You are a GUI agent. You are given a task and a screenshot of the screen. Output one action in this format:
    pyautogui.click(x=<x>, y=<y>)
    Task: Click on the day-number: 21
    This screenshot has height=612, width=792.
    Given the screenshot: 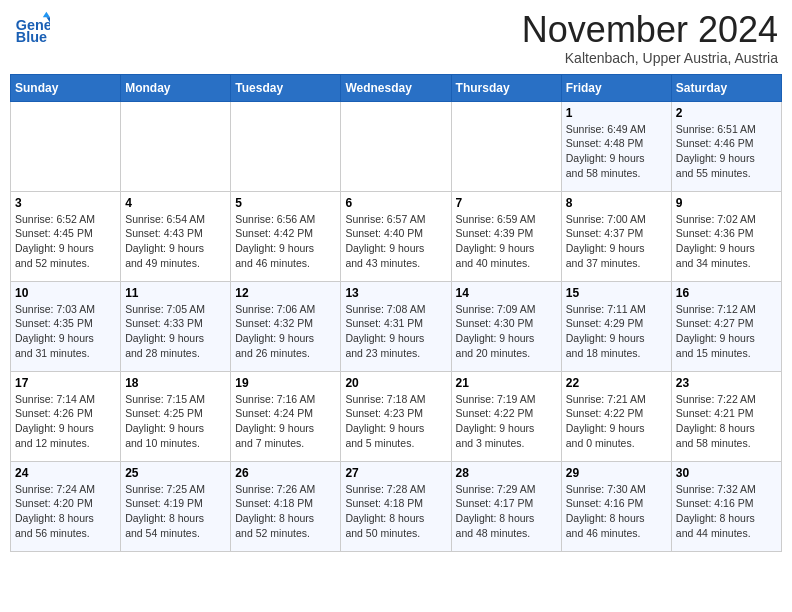 What is the action you would take?
    pyautogui.click(x=506, y=383)
    